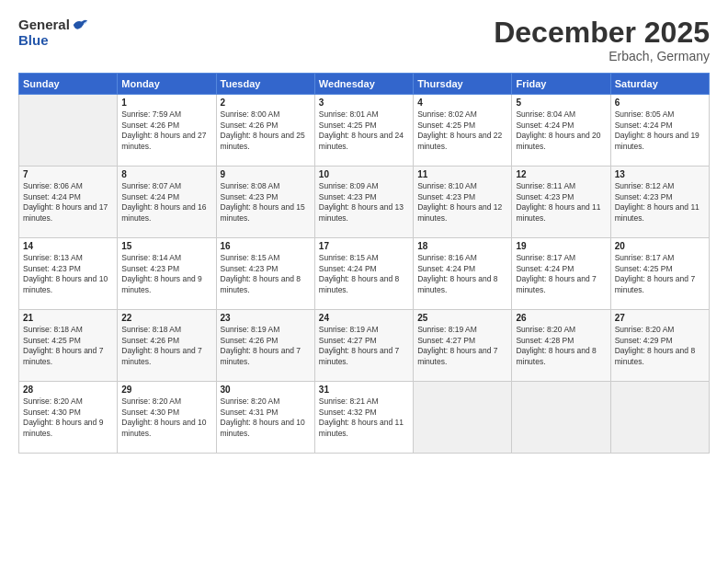 This screenshot has width=728, height=563. Describe the element at coordinates (266, 390) in the screenshot. I see `day-number: 30` at that location.